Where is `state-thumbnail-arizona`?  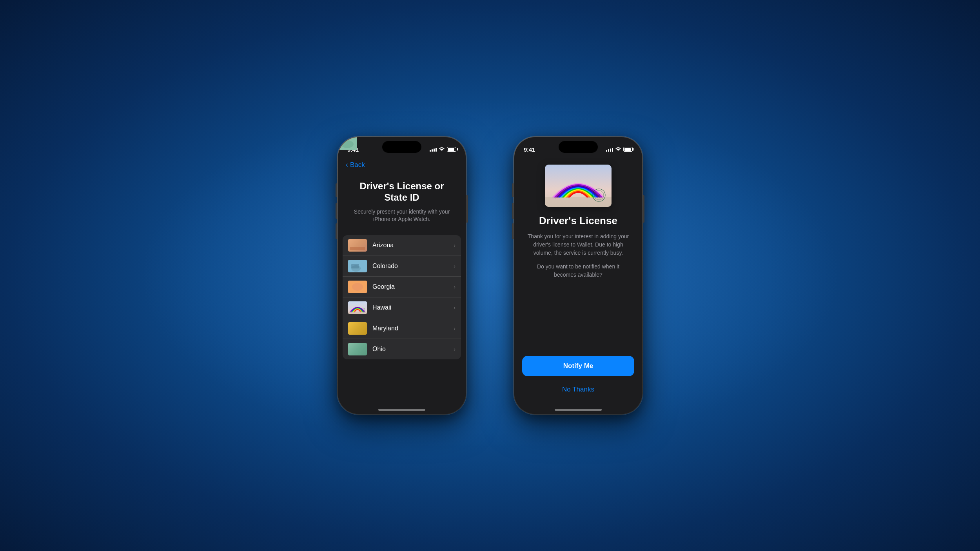
state-thumbnail-arizona is located at coordinates (358, 245).